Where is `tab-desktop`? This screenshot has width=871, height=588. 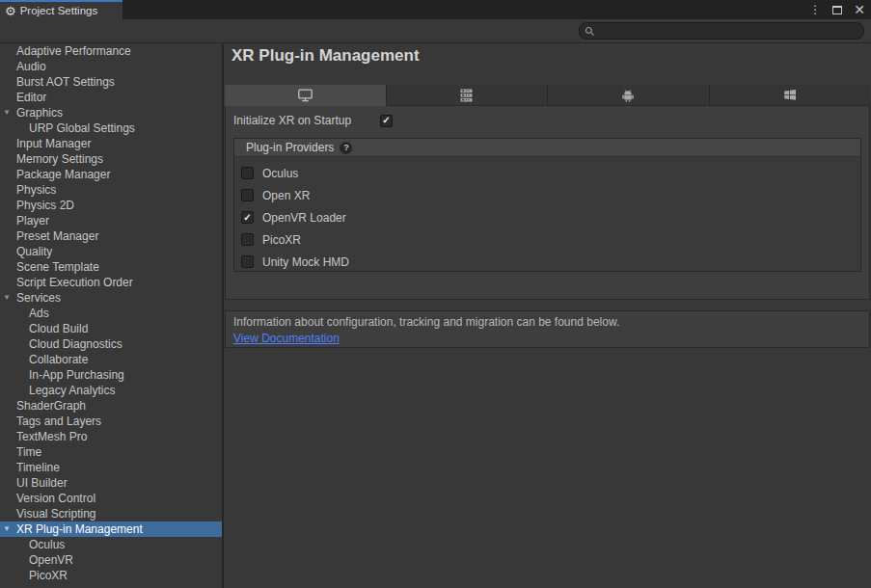 tab-desktop is located at coordinates (306, 95).